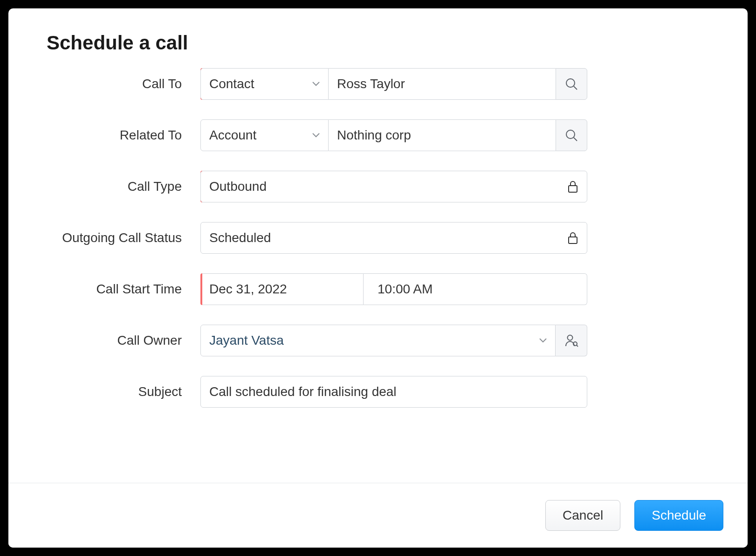  I want to click on label-start-time: Call Start Time, so click(124, 289).